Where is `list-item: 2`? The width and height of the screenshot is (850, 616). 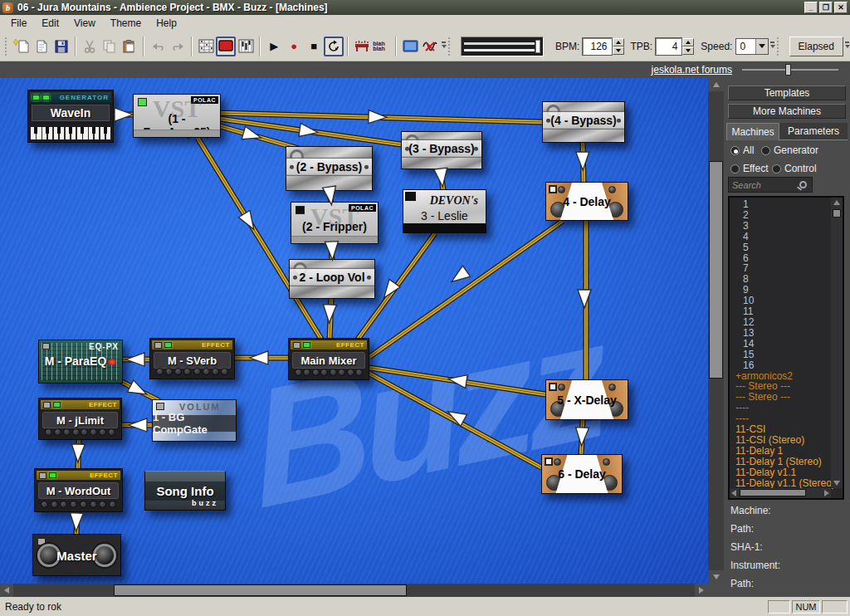
list-item: 2 is located at coordinates (780, 216).